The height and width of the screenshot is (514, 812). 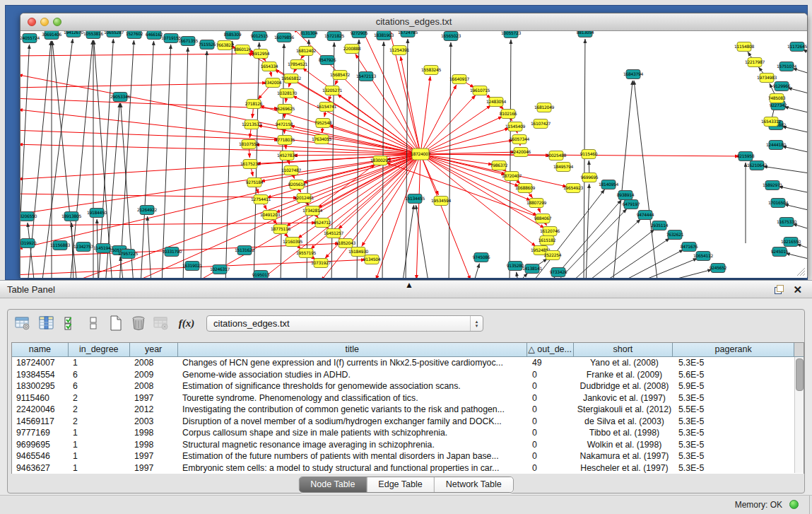 I want to click on column-header-title: title, so click(x=353, y=350).